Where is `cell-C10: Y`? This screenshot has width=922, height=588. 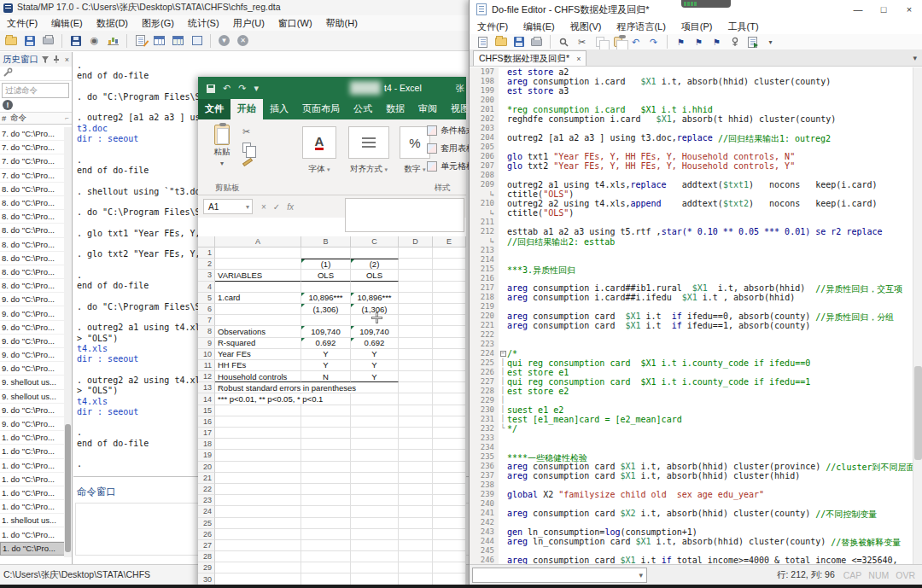 cell-C10: Y is located at coordinates (375, 355).